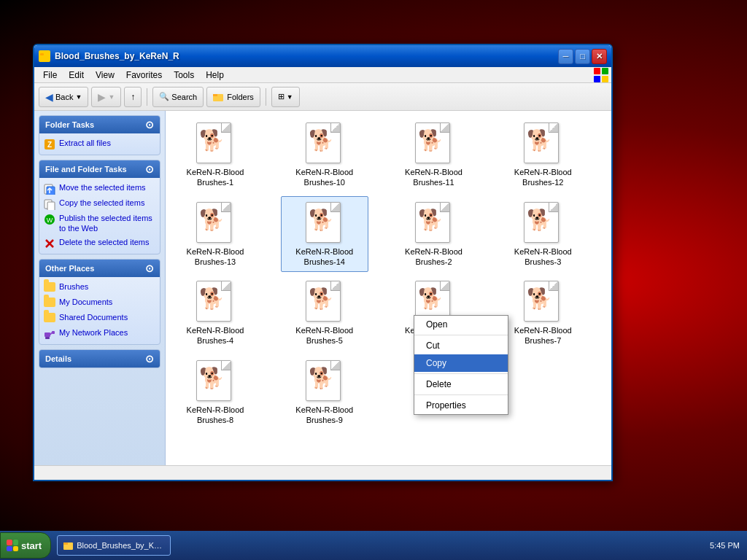 This screenshot has height=560, width=747. What do you see at coordinates (99, 334) in the screenshot?
I see `network-places-link: My Network Places` at bounding box center [99, 334].